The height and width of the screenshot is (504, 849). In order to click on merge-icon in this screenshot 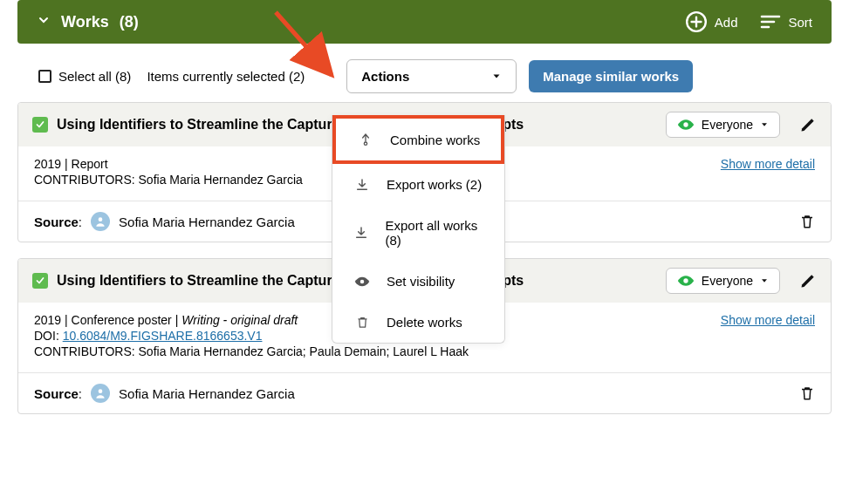, I will do `click(366, 140)`.